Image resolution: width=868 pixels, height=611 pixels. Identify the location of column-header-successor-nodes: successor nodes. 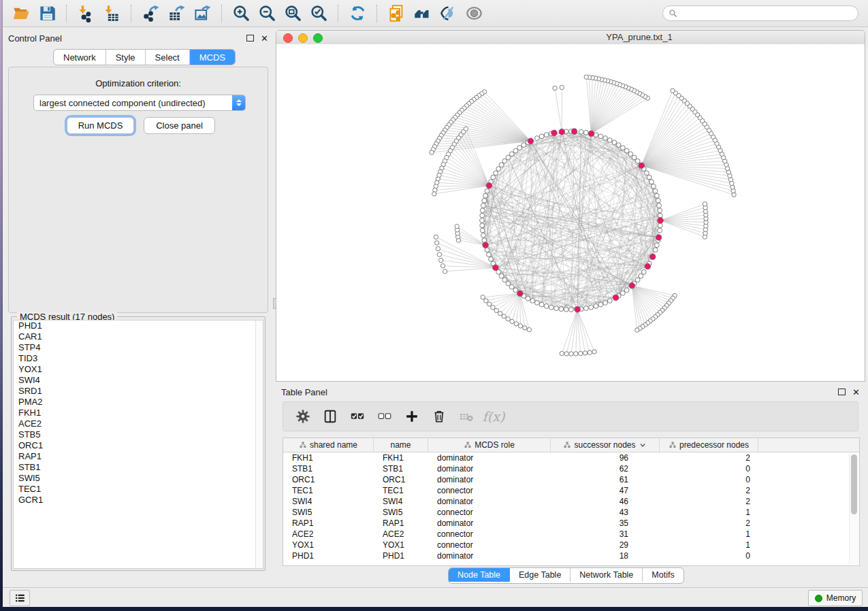
(605, 445).